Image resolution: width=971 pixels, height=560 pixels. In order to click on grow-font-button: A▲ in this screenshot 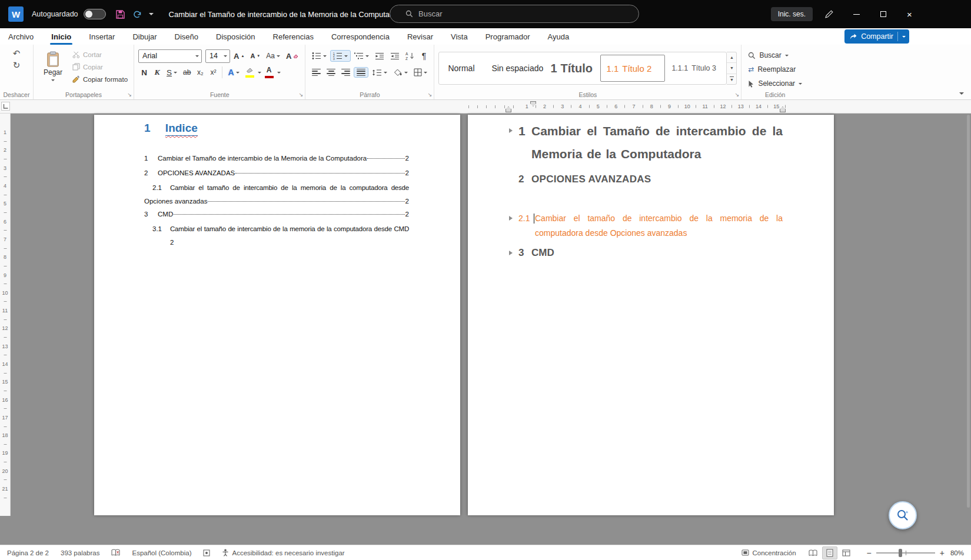, I will do `click(239, 56)`.